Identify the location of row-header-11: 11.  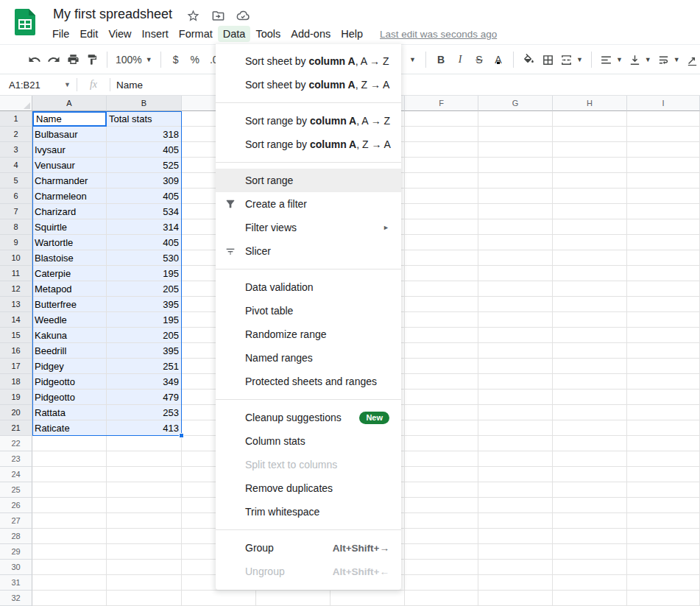
(16, 274).